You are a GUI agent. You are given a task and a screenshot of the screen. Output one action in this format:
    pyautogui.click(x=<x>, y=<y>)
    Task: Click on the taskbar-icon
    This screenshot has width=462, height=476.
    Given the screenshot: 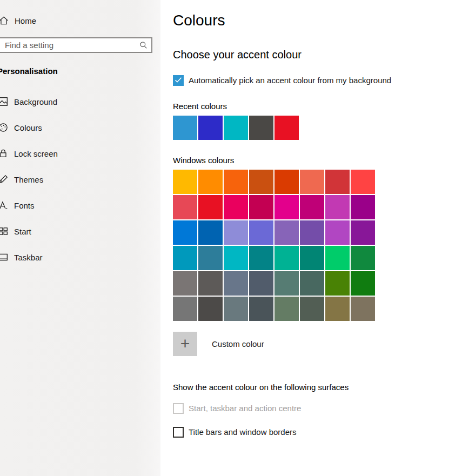 What is the action you would take?
    pyautogui.click(x=4, y=257)
    